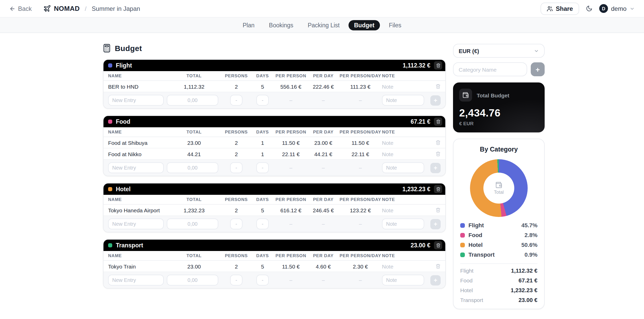 The height and width of the screenshot is (319, 644). Describe the element at coordinates (416, 189) in the screenshot. I see `category-total: 1,232.23 €` at that location.